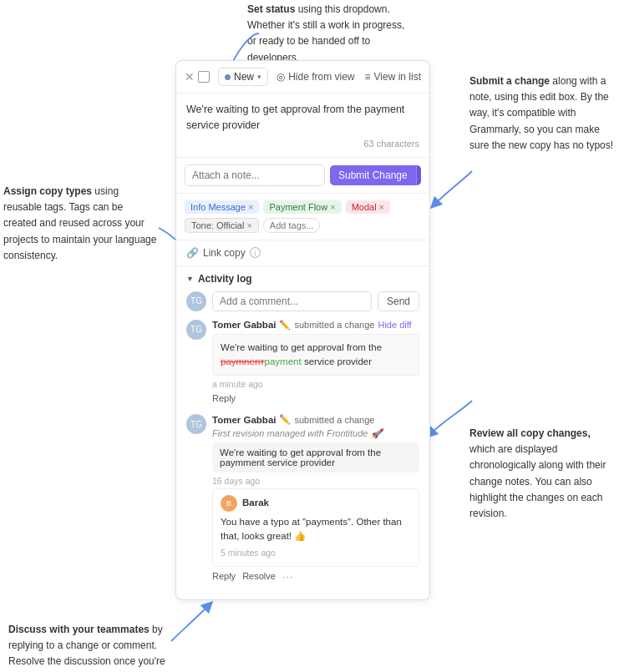  I want to click on comment-text: You have a typo at "payments". Other tha…, so click(316, 529).